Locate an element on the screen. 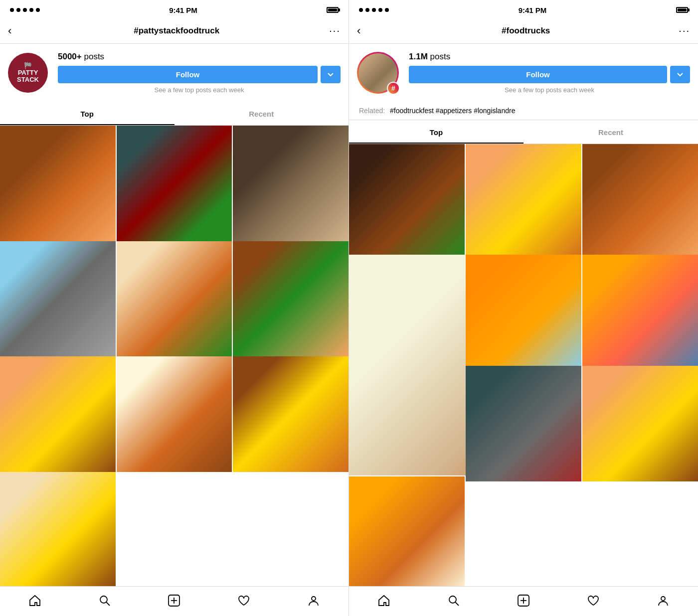 Image resolution: width=698 pixels, height=616 pixels. left-search-icon is located at coordinates (105, 601).